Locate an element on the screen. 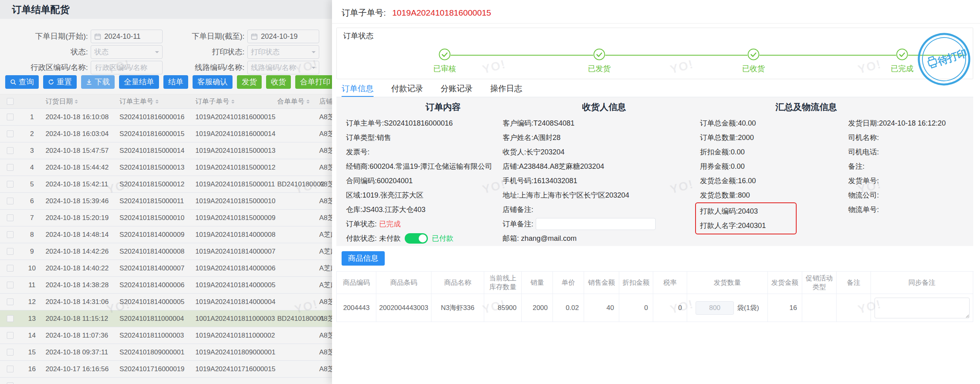 This screenshot has height=384, width=980. cell-row-index: 7 is located at coordinates (32, 218).